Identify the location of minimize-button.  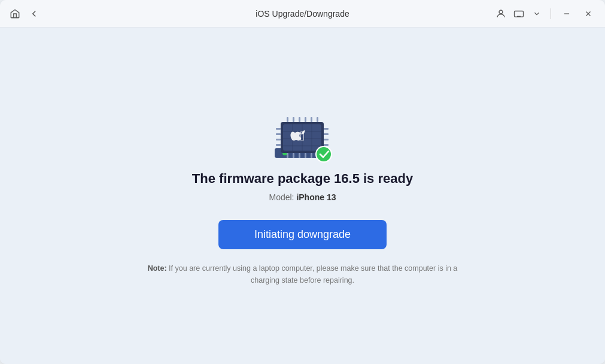
(567, 14).